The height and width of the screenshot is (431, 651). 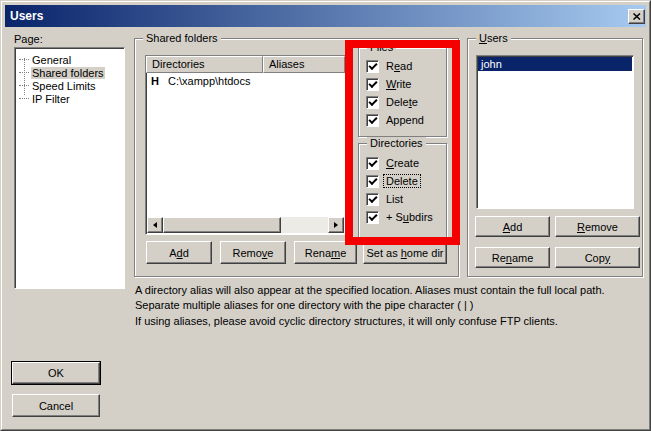 What do you see at coordinates (512, 258) in the screenshot?
I see `user-rename-button: Rename` at bounding box center [512, 258].